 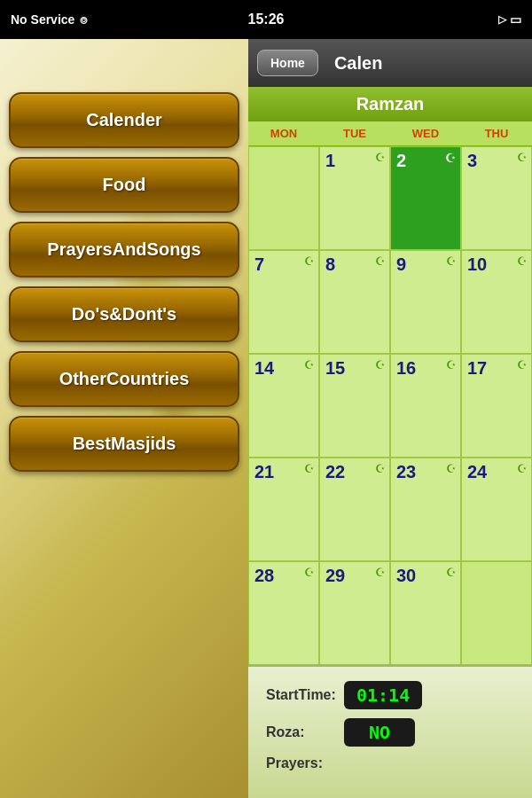 I want to click on pk-icon-24: ☪, so click(x=522, y=468).